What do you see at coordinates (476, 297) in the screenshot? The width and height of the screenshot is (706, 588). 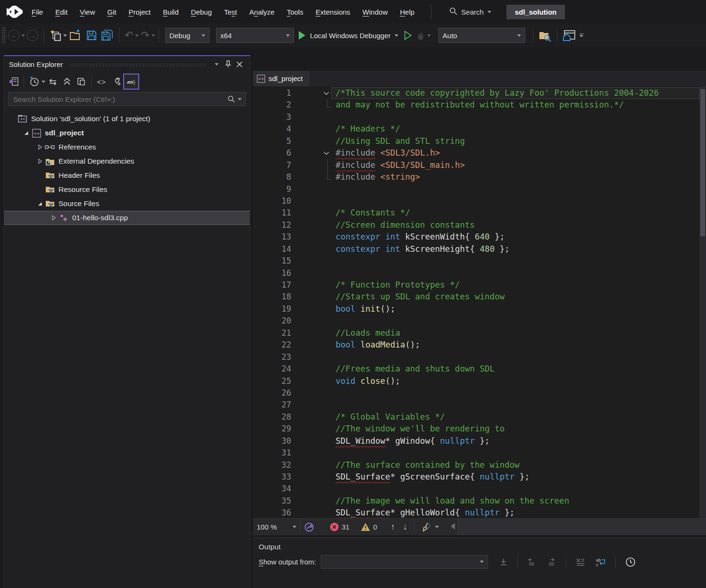 I see `code-line-18: 18//Starts up SDL and creates window` at bounding box center [476, 297].